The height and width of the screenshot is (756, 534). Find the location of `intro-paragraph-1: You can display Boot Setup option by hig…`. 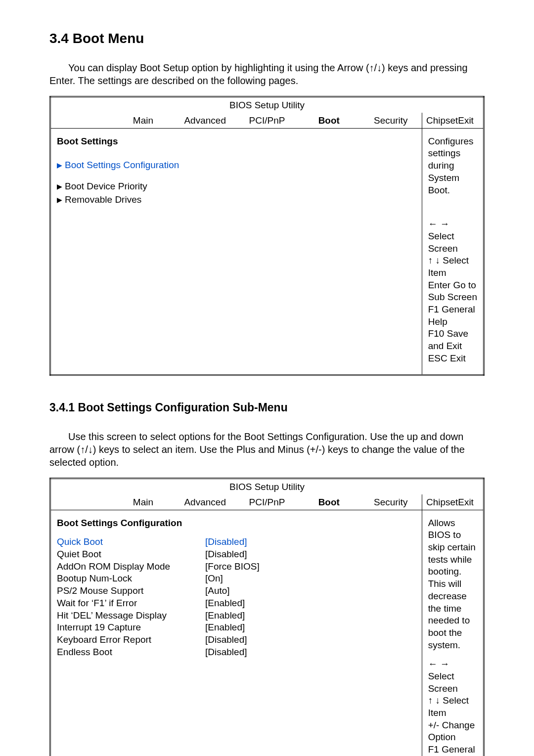

intro-paragraph-1: You can display Boot Setup option by hig… is located at coordinates (267, 74).